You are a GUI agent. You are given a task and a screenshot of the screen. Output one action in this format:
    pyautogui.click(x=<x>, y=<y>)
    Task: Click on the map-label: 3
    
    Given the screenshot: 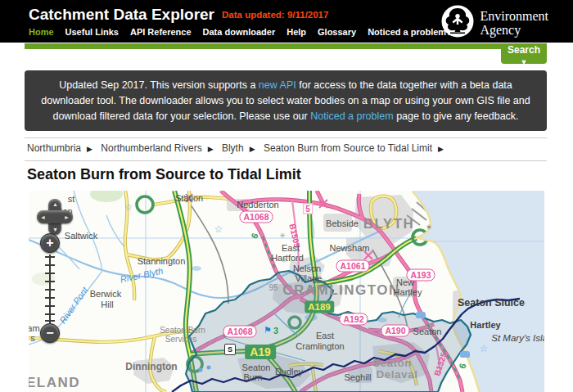 What is the action you would take?
    pyautogui.click(x=276, y=331)
    